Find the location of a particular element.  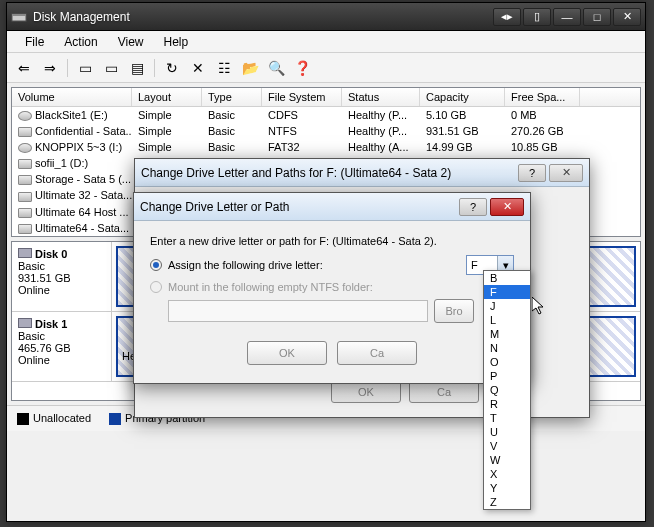

label-assign-letter: Assign the following drive letter: is located at coordinates (246, 265).